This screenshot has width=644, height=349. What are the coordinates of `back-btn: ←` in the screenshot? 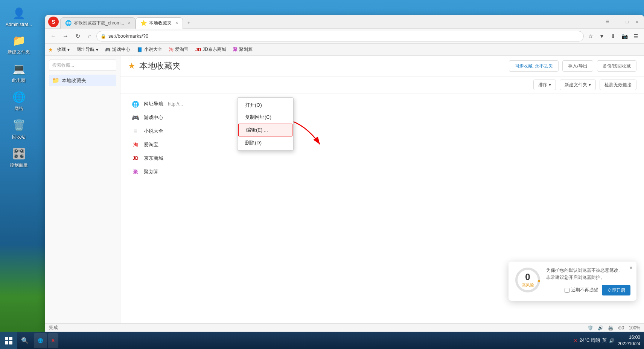 It's located at (53, 36).